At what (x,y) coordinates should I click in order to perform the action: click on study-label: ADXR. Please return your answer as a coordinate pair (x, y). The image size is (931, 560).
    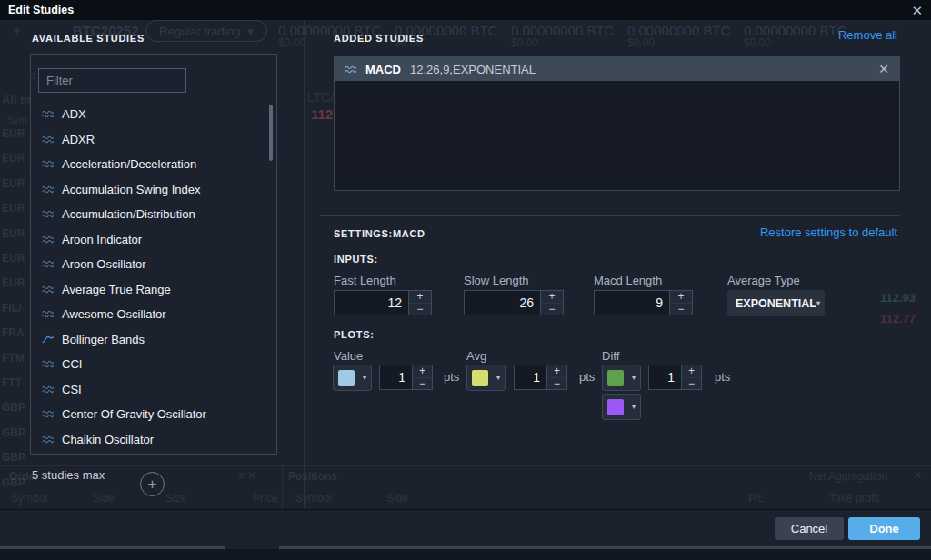
    Looking at the image, I should click on (78, 140).